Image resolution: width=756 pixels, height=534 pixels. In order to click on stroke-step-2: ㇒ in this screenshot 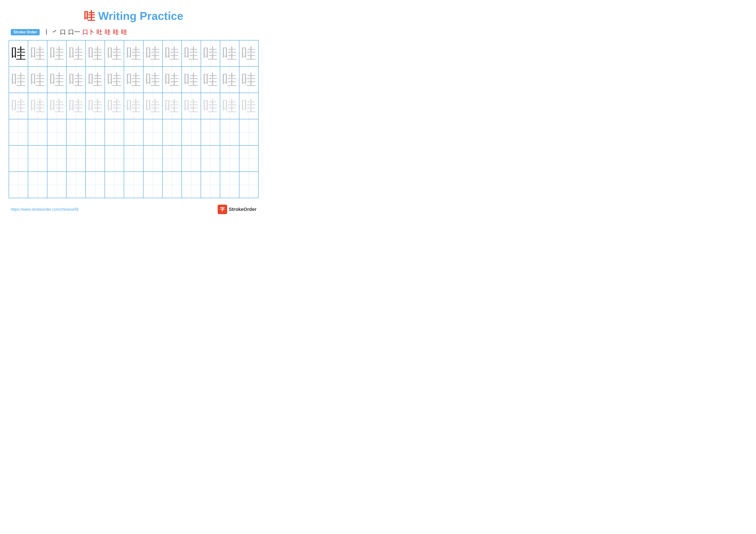, I will do `click(55, 32)`.